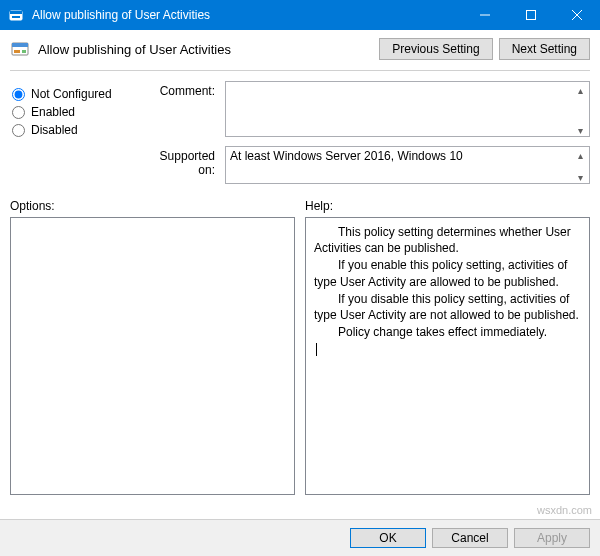 The height and width of the screenshot is (556, 600). What do you see at coordinates (182, 90) in the screenshot?
I see `comment-label: Comment:` at bounding box center [182, 90].